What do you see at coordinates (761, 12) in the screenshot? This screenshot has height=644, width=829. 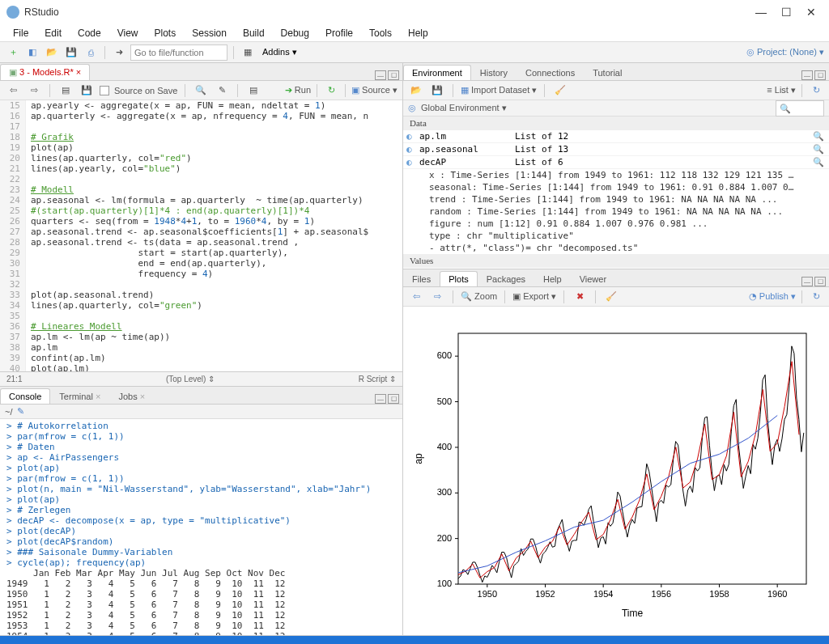 I see `window-minimize-button: —` at bounding box center [761, 12].